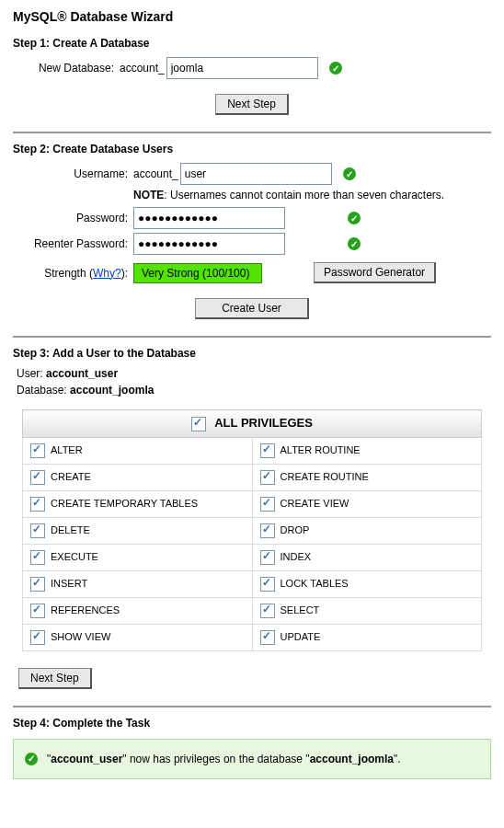 The width and height of the screenshot is (504, 828). What do you see at coordinates (70, 529) in the screenshot?
I see `privilege-label: DELETE` at bounding box center [70, 529].